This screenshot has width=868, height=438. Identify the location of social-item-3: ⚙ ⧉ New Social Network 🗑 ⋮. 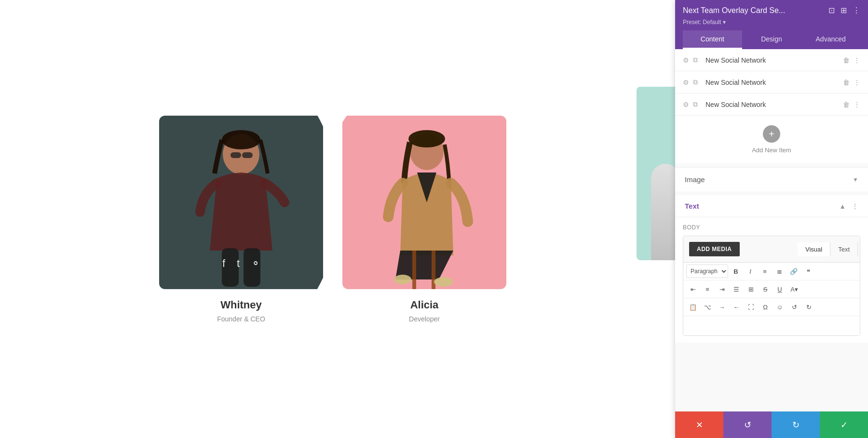
(772, 105).